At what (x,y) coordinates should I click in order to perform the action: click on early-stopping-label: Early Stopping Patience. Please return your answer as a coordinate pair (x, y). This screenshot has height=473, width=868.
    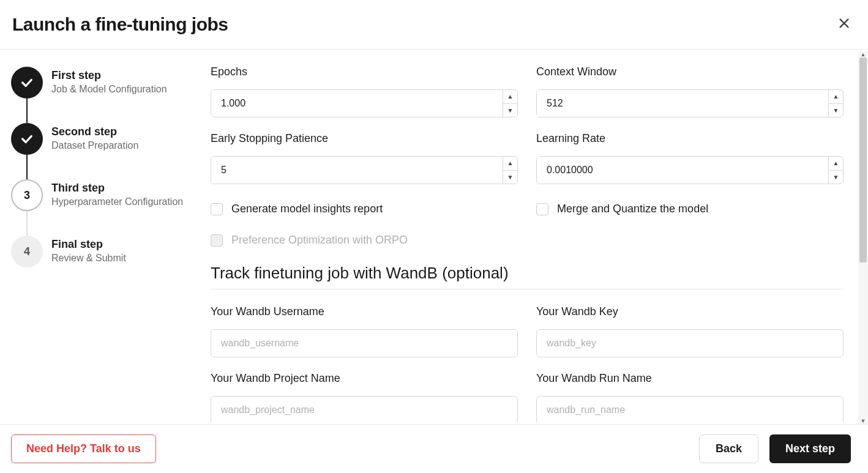
    Looking at the image, I should click on (364, 138).